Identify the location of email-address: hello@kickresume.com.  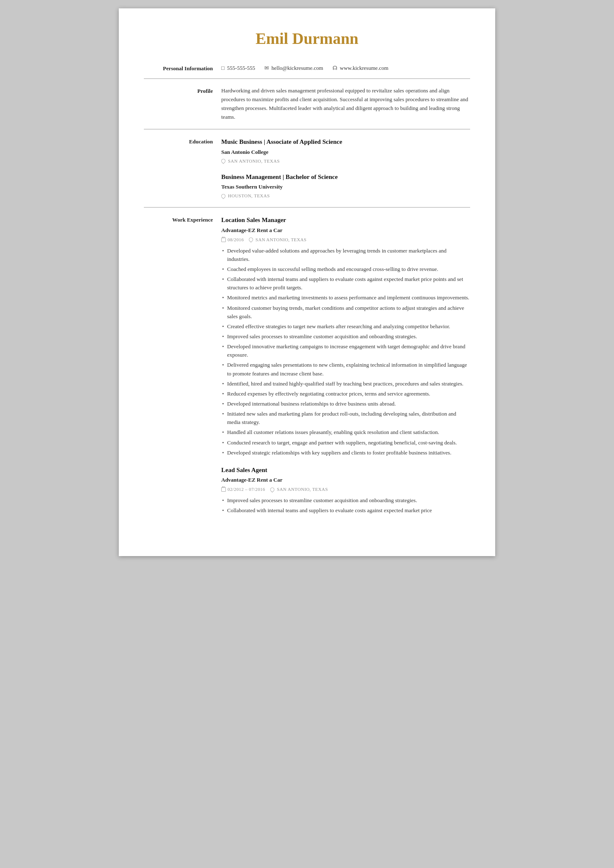
(297, 68).